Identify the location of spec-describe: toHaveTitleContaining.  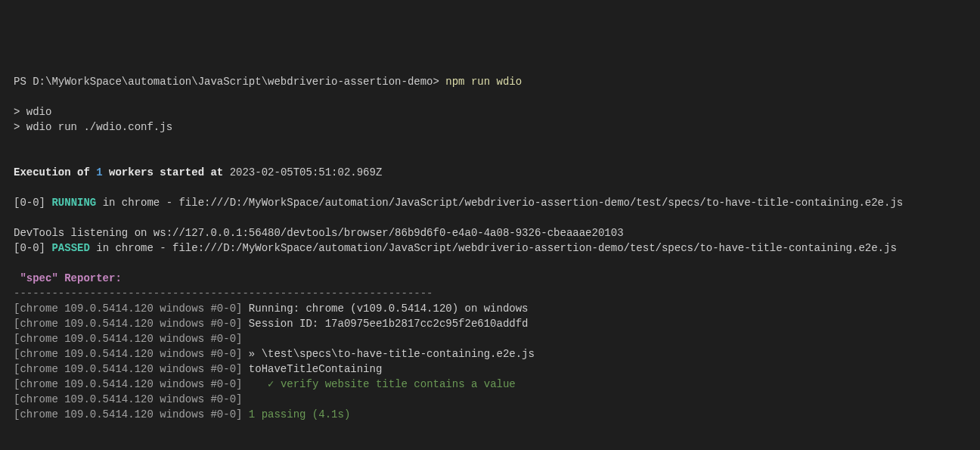
(312, 369).